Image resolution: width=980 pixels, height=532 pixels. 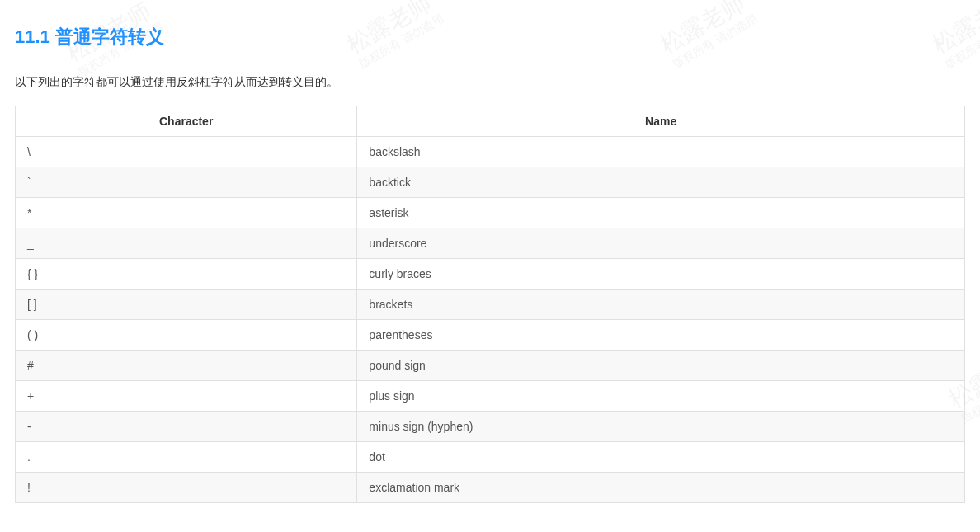 I want to click on table-cell-character: \, so click(x=186, y=152).